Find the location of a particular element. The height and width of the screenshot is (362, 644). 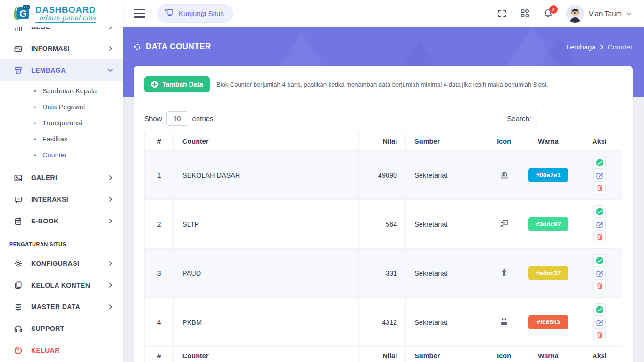

col-header-aksi: Aksi is located at coordinates (600, 141).